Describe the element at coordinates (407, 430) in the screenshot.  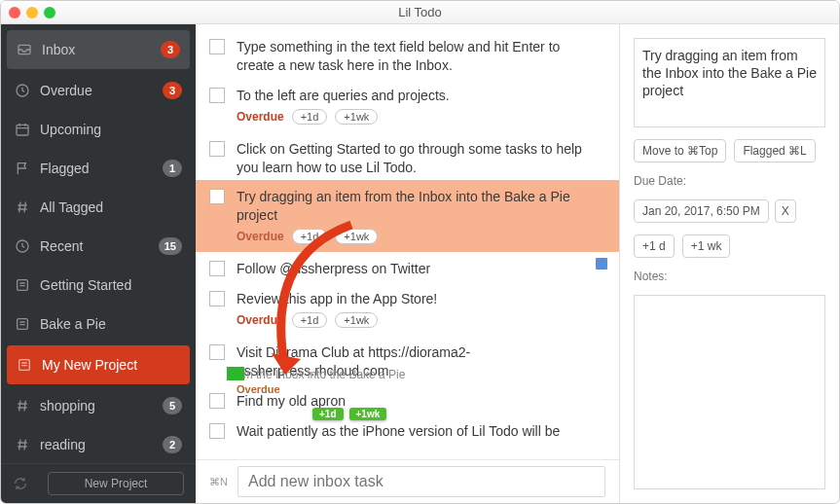
I see `task-row: Wait patiently as the iPhone version of …` at that location.